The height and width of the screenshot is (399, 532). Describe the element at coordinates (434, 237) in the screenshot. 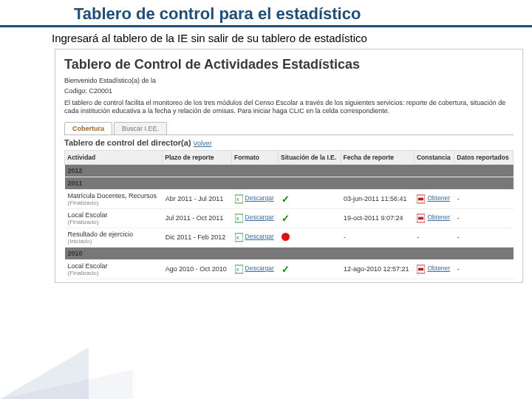

I see `cell-constancia: -` at that location.